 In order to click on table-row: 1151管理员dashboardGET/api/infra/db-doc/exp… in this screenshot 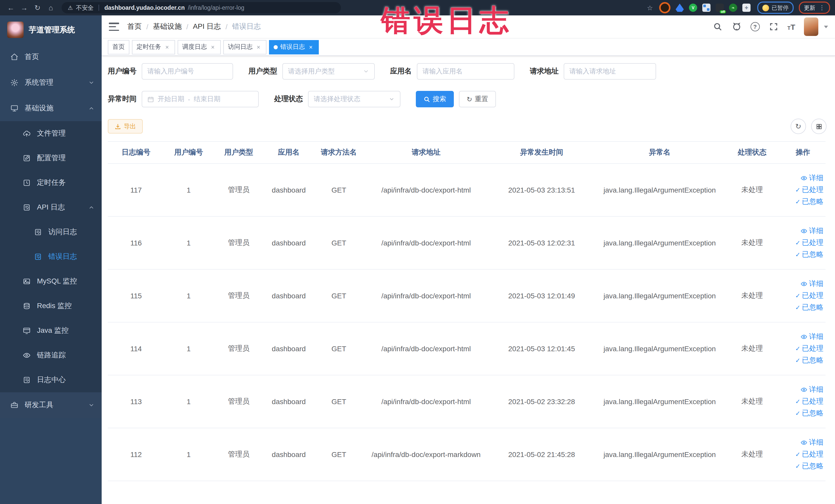, I will do `click(467, 296)`.